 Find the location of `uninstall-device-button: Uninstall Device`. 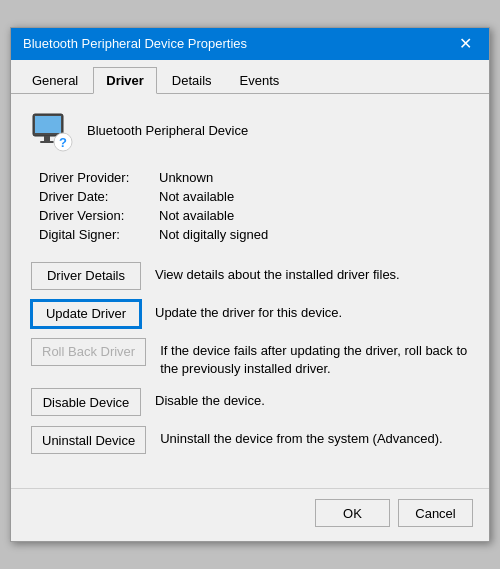

uninstall-device-button: Uninstall Device is located at coordinates (88, 440).